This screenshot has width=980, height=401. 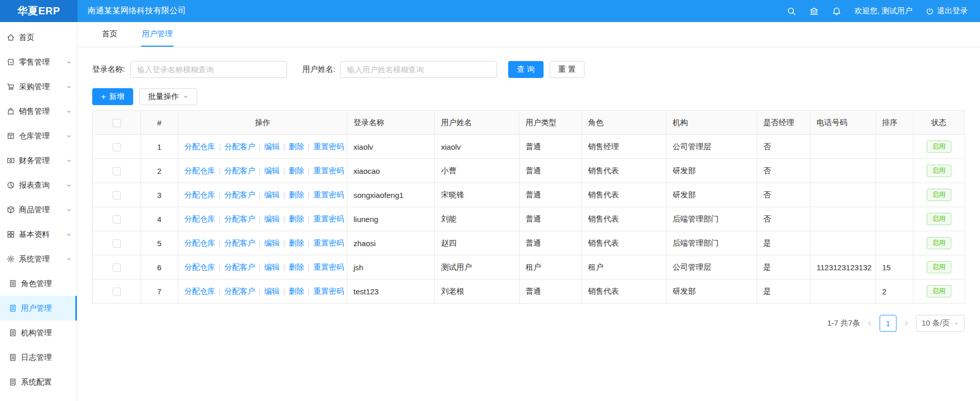 What do you see at coordinates (208, 70) in the screenshot?
I see `login-name-input` at bounding box center [208, 70].